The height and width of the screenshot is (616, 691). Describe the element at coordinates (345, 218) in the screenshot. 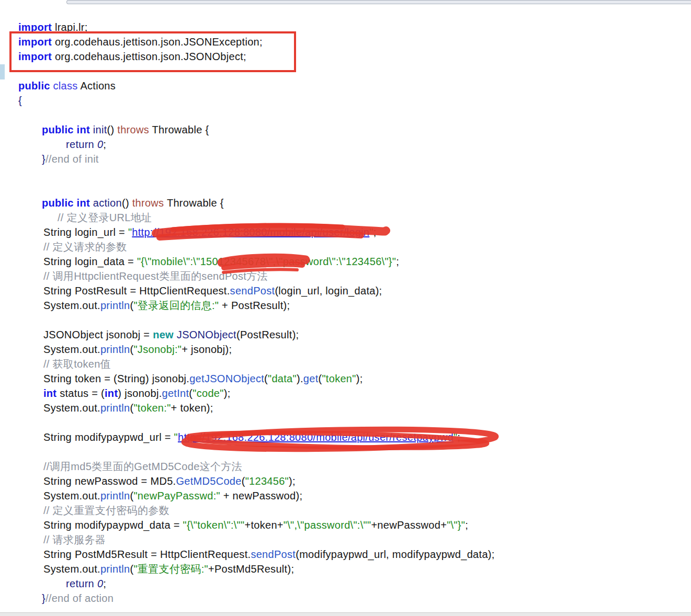

I see `code-line: // 定义登录URL地址` at that location.